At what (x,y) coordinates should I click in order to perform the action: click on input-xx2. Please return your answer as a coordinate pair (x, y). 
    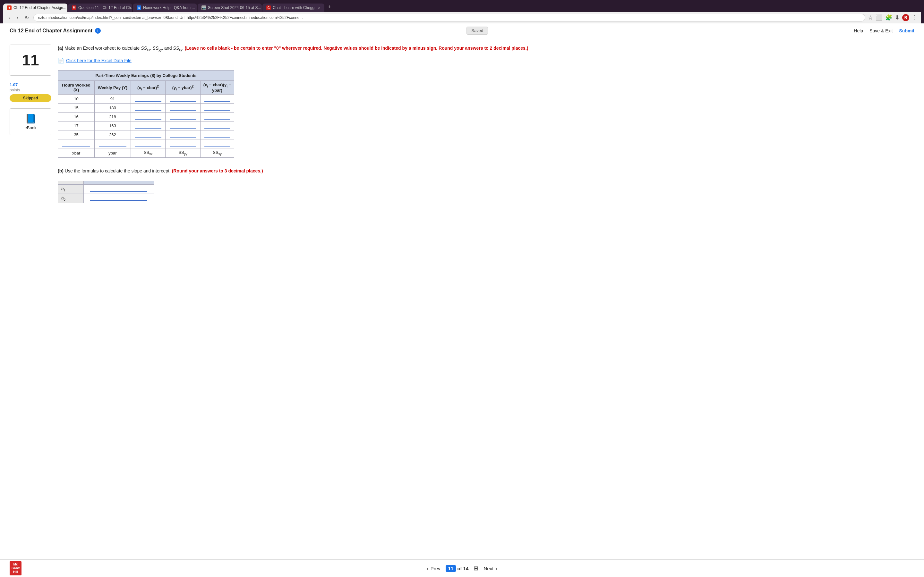
    Looking at the image, I should click on (148, 108).